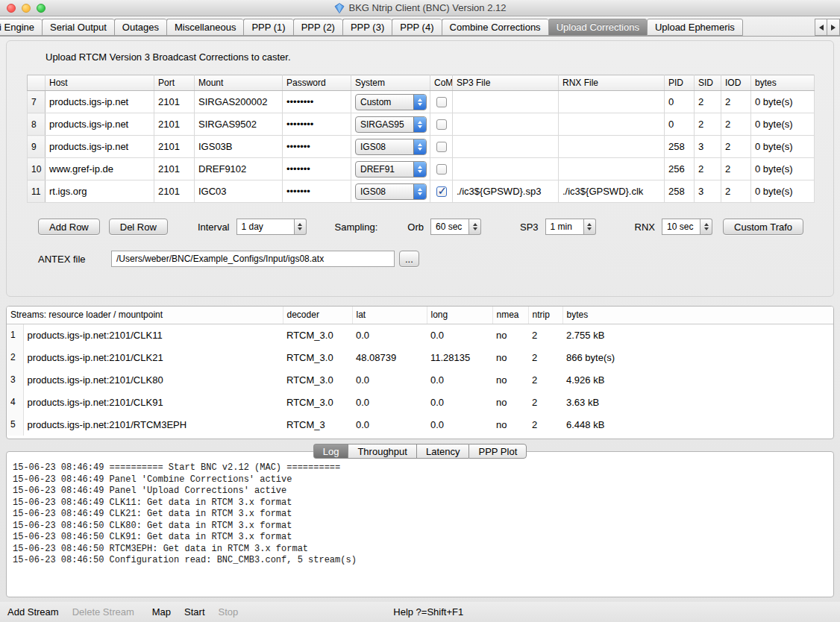 The width and height of the screenshot is (840, 622). I want to click on tab-ppp-3: PPP (3), so click(367, 27).